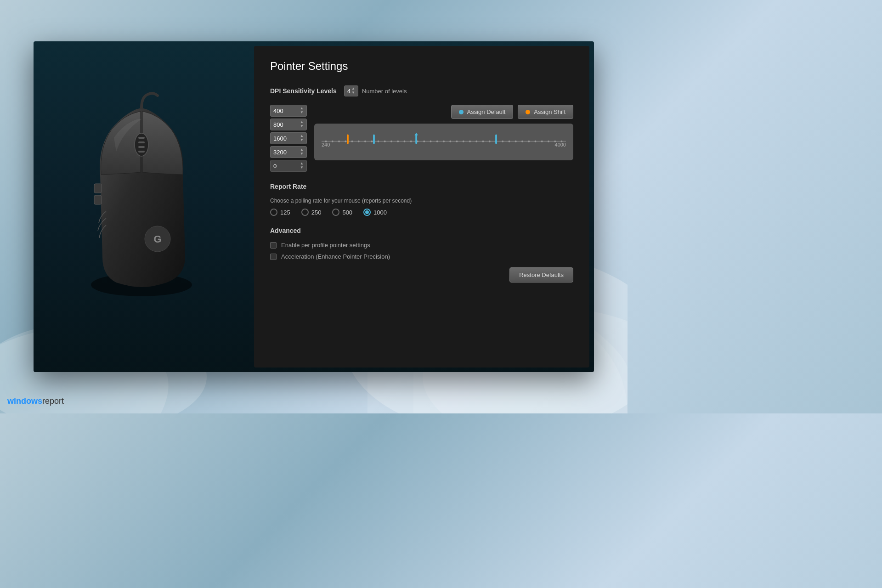 Image resolution: width=882 pixels, height=588 pixels. What do you see at coordinates (25, 401) in the screenshot?
I see `watermark-windows: windows` at bounding box center [25, 401].